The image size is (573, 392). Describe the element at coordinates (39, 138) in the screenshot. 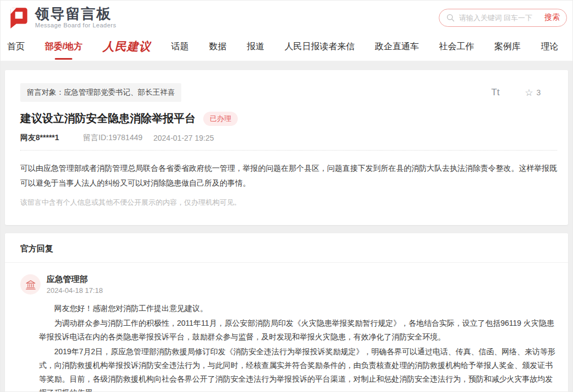

I see `message-author: 网友8*****1` at that location.